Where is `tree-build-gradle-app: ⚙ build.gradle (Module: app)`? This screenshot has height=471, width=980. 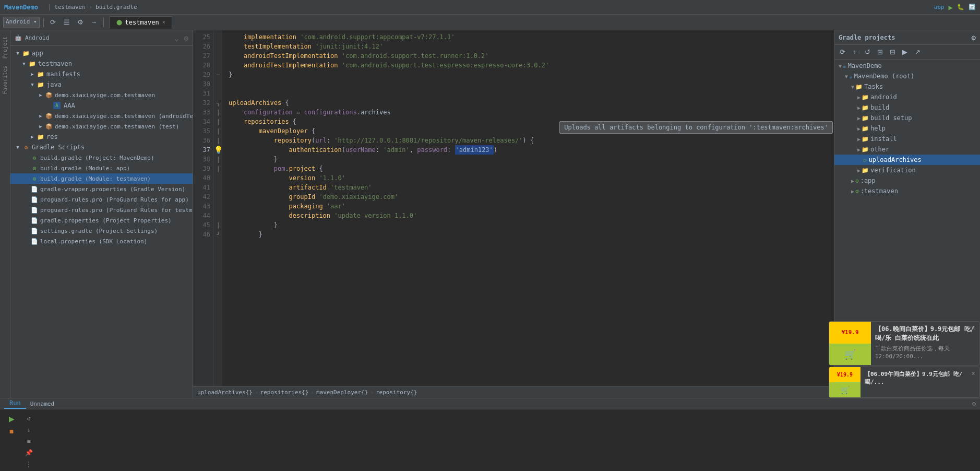 tree-build-gradle-app: ⚙ build.gradle (Module: app) is located at coordinates (101, 168).